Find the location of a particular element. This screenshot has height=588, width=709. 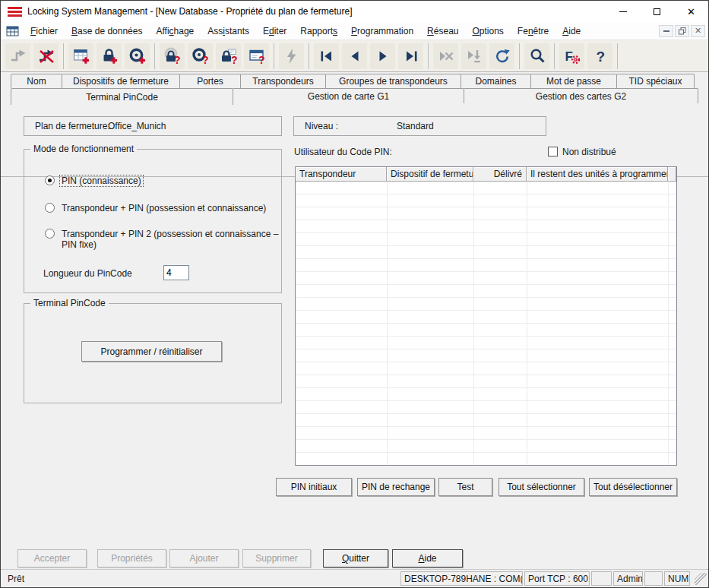

radio-option-1: Transpondeur + PIN (possession et connai… is located at coordinates (157, 208).